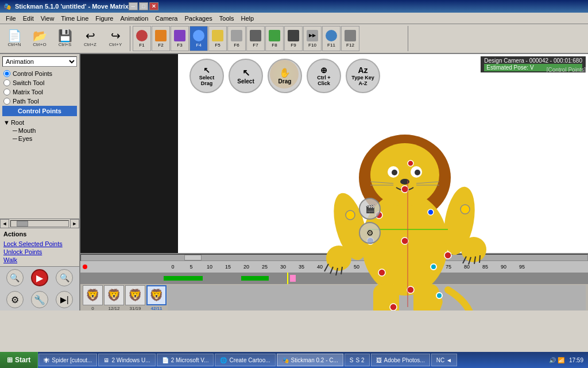 The image size is (588, 368). I want to click on tree-mouth: ─ Mouth, so click(40, 131).